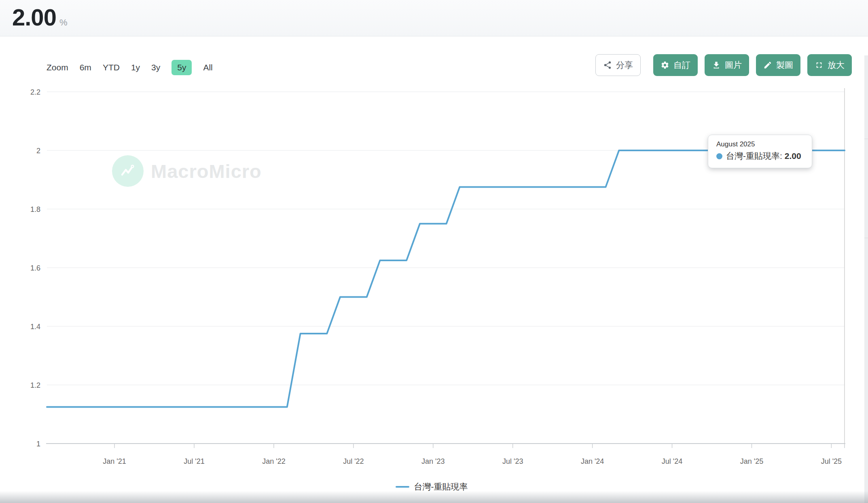 The height and width of the screenshot is (503, 868). Describe the element at coordinates (432, 487) in the screenshot. I see `legend: 台灣-重貼現率` at that location.